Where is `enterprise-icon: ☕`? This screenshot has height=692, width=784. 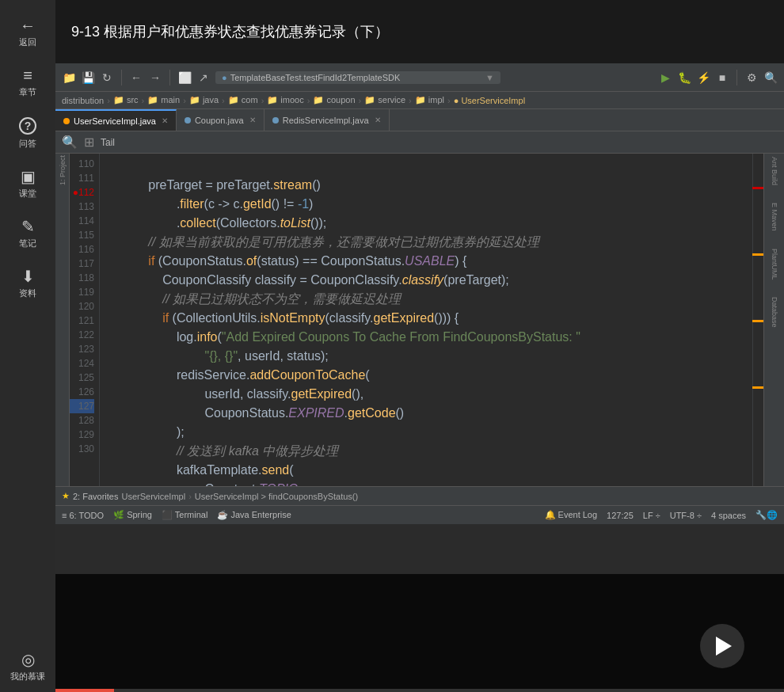 enterprise-icon: ☕ is located at coordinates (223, 515).